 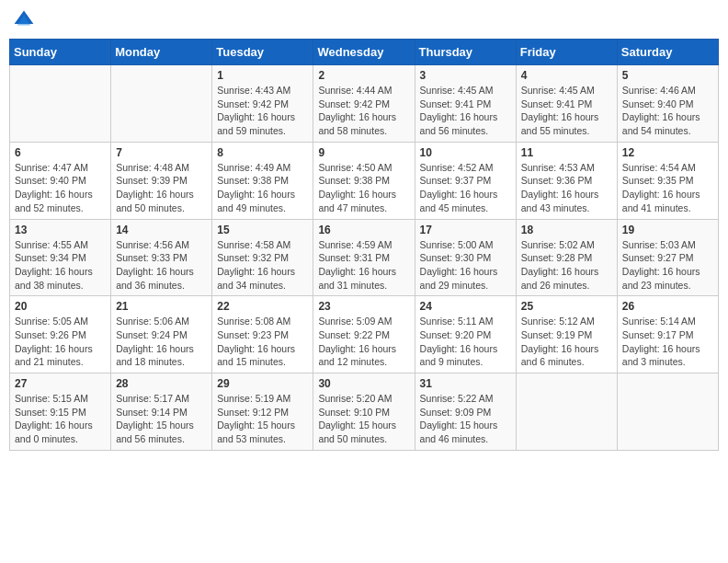 I want to click on day-info: Sunrise: 5:00 AM Sunset: 9:30 PM Dayligh…, so click(x=465, y=265).